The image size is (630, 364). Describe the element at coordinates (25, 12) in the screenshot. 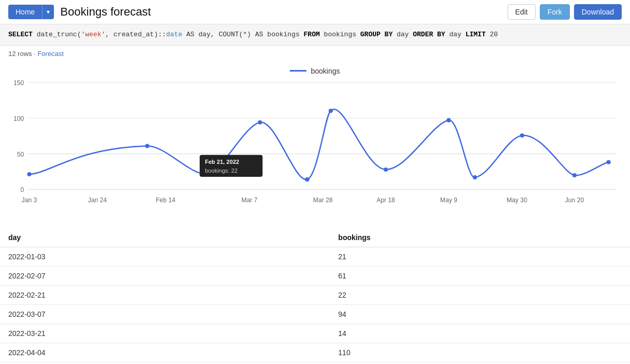

I see `home-button: Home` at that location.